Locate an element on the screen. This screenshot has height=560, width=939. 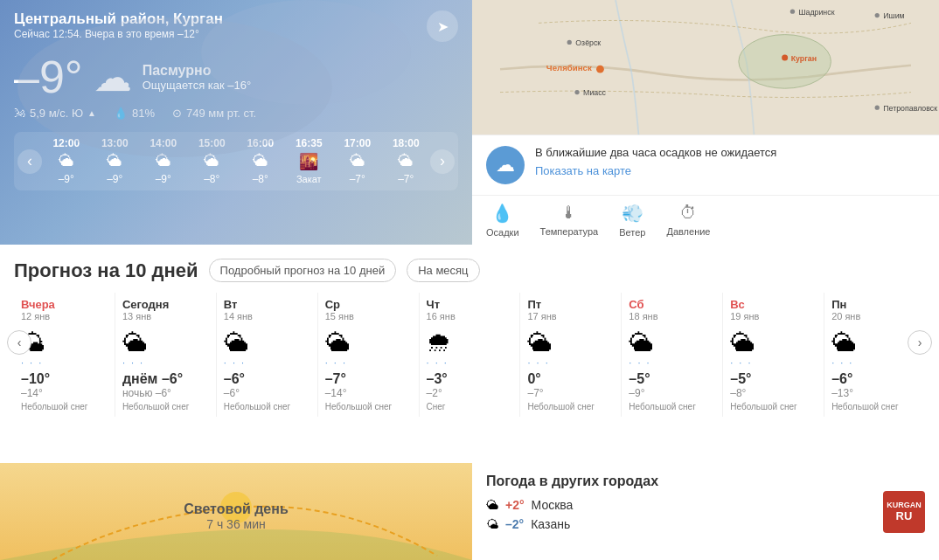
forecast-title: Прогноз на 10 дней is located at coordinates (107, 271).